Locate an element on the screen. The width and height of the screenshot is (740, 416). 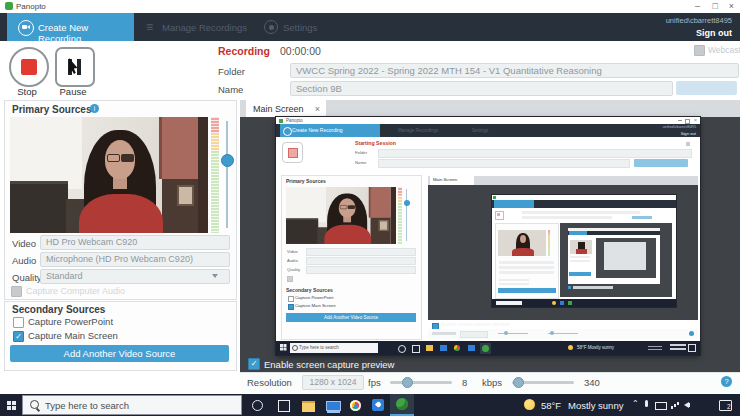
task-view-icon is located at coordinates (284, 406).